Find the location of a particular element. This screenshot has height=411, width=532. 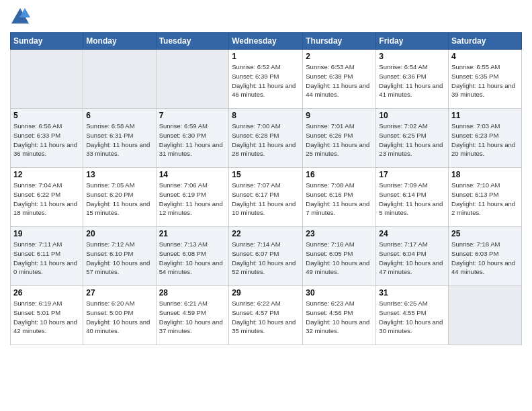

calendar-header-row: SundayMondayTuesdayWednesdayThursdayFrid… is located at coordinates (266, 42).